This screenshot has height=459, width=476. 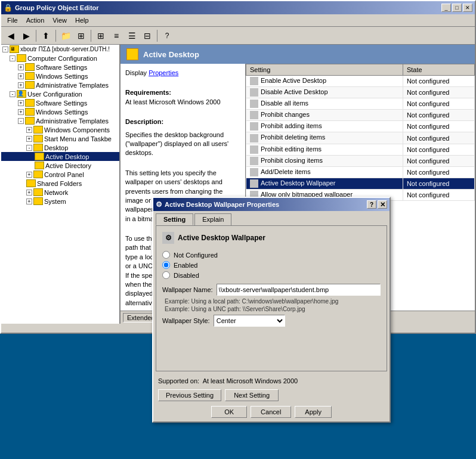 What do you see at coordinates (82, 20) in the screenshot?
I see `menu-help: Help` at bounding box center [82, 20].